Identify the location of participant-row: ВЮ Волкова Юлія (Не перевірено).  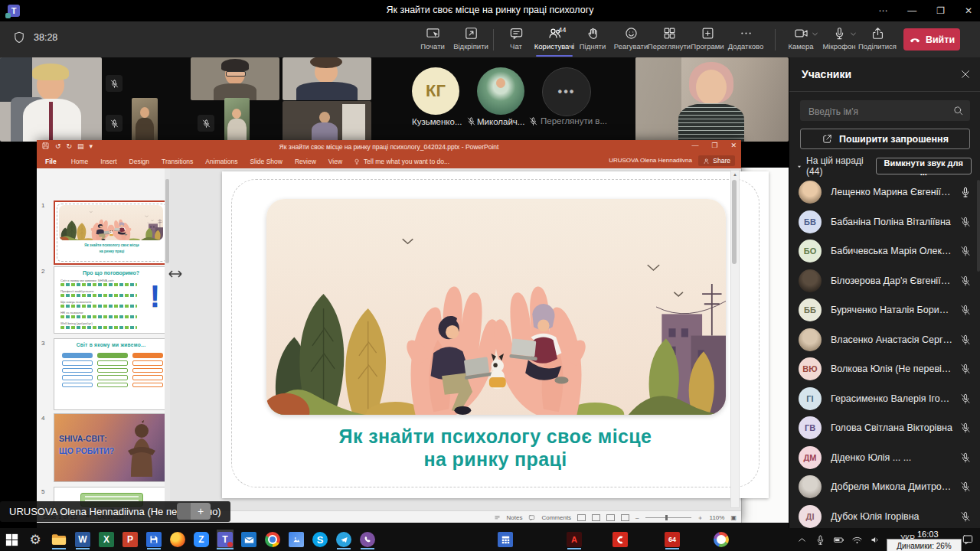
(885, 369).